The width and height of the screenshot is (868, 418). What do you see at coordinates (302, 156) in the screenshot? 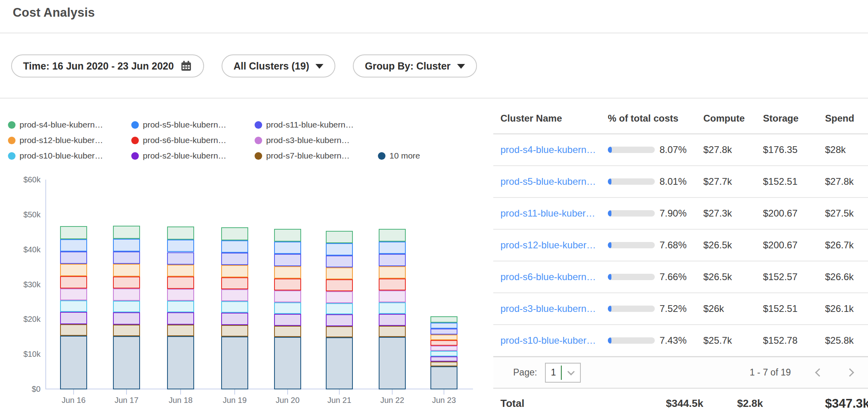
I see `legend-item: prod-s7-blue-kubern…` at bounding box center [302, 156].